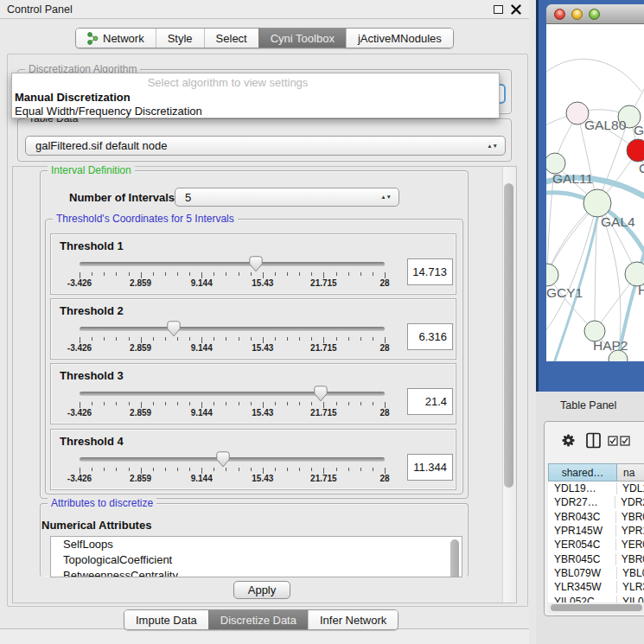 The height and width of the screenshot is (644, 644). Describe the element at coordinates (287, 197) in the screenshot. I see `num-intervals-combobox: 5 ▲▼` at that location.